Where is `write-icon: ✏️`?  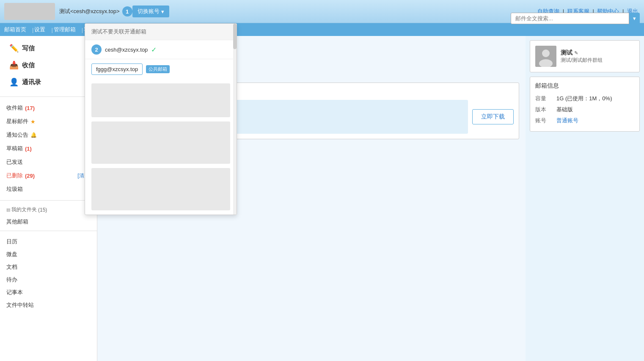 write-icon: ✏️ is located at coordinates (14, 48).